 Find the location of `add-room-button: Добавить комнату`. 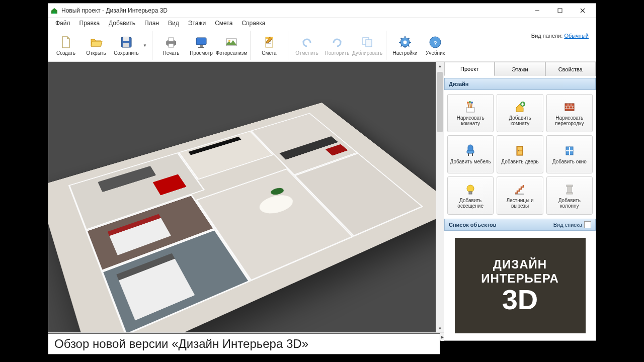

add-room-button: Добавить комнату is located at coordinates (520, 113).